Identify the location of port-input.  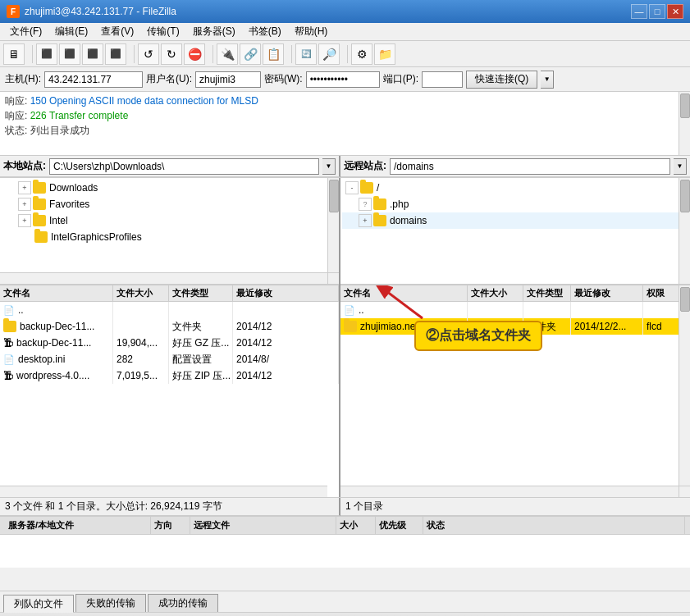
(442, 80).